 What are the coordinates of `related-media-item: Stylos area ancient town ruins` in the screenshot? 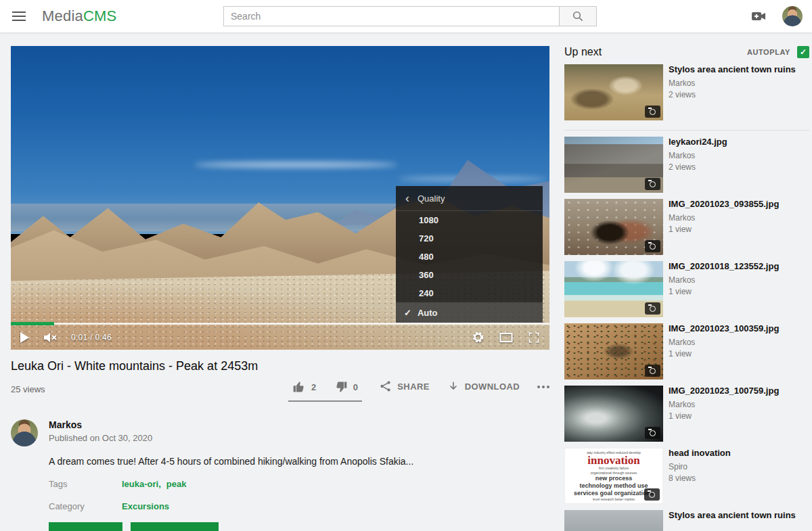 It's located at (687, 521).